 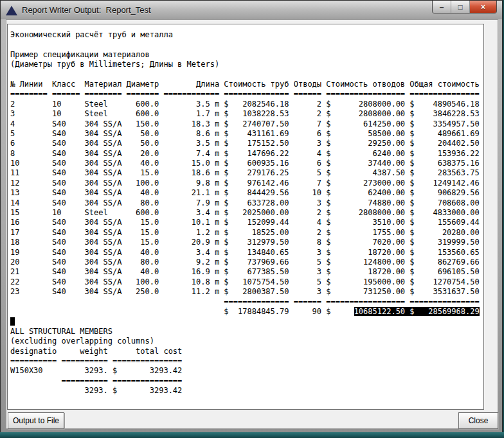 I want to click on report-line: Экономический расчёт труб и металла, so click(x=247, y=35).